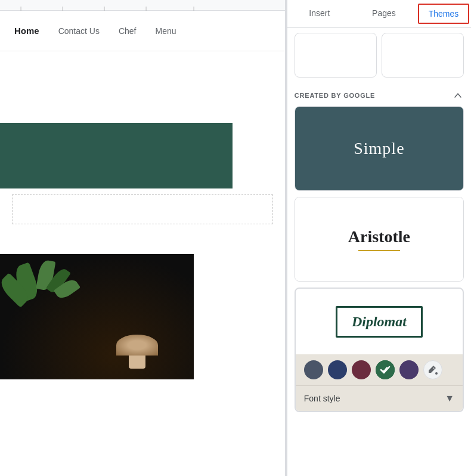 The height and width of the screenshot is (476, 471). What do you see at coordinates (409, 370) in the screenshot?
I see `swatch-purple` at bounding box center [409, 370].